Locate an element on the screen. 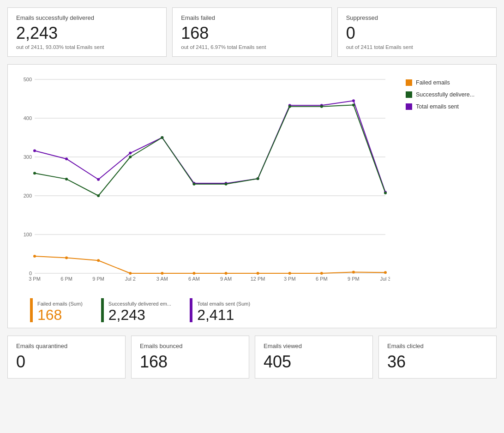  summary-label-delivered: Successfully delivered em... is located at coordinates (140, 304).